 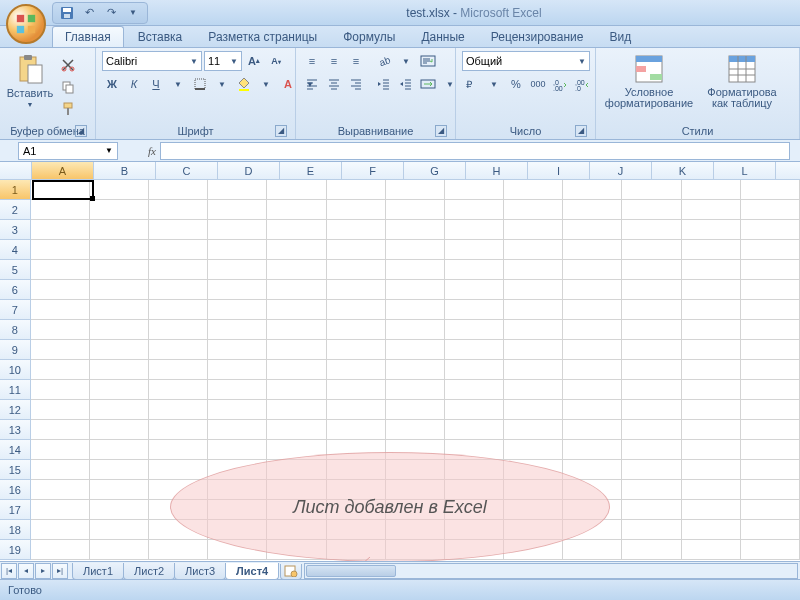 What do you see at coordinates (133, 13) in the screenshot?
I see `qat-dropdown-icon: ▼` at bounding box center [133, 13].